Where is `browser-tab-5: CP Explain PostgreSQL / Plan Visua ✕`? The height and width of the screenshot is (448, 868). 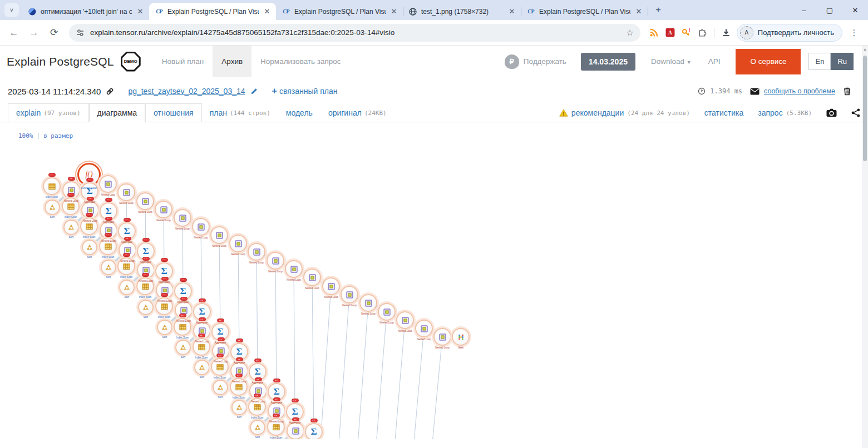 browser-tab-5: CP Explain PostgreSQL / Plan Visua ✕ is located at coordinates (584, 11).